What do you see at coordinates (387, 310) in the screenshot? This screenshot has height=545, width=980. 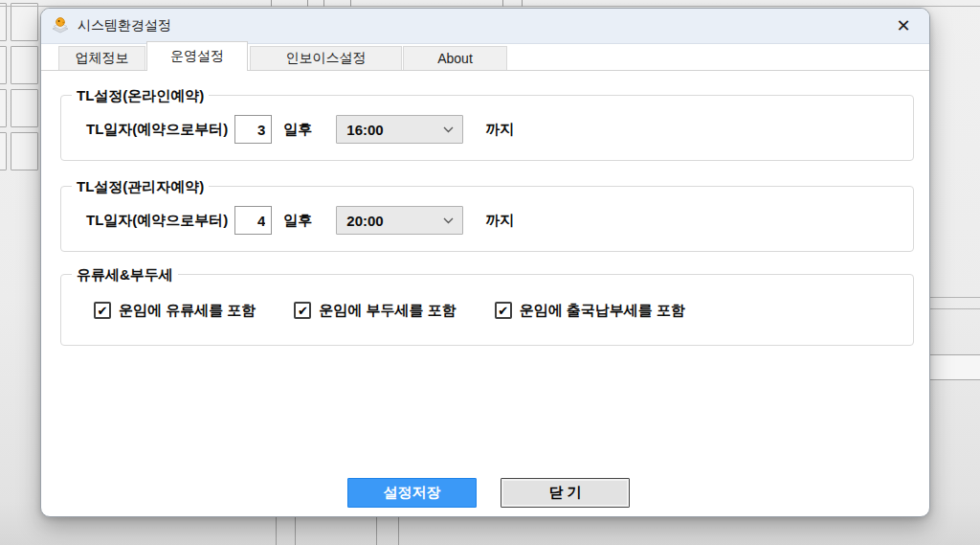 I see `checkbox-label: 운임에 부두세를 포함` at bounding box center [387, 310].